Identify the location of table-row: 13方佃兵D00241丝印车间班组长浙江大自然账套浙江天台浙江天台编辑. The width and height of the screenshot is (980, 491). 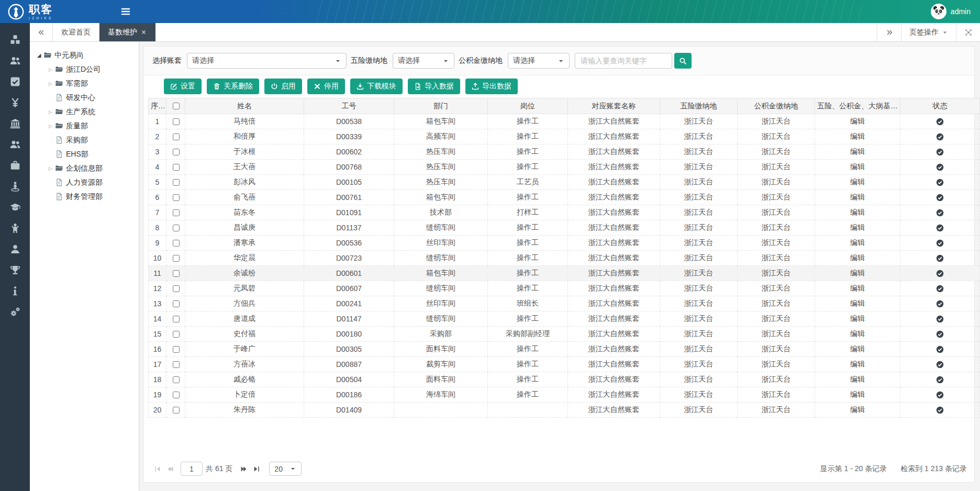
(564, 304).